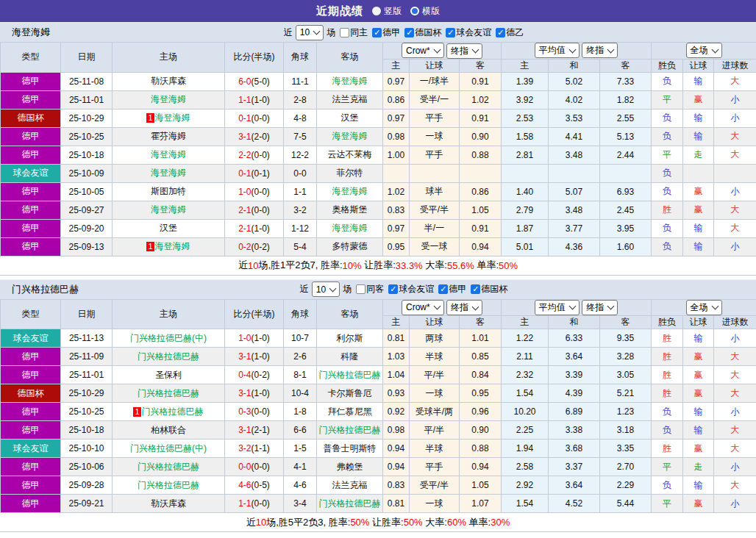 Image resolution: width=756 pixels, height=538 pixels. Describe the element at coordinates (387, 12) in the screenshot. I see `layout-radio-0: 竖版` at that location.